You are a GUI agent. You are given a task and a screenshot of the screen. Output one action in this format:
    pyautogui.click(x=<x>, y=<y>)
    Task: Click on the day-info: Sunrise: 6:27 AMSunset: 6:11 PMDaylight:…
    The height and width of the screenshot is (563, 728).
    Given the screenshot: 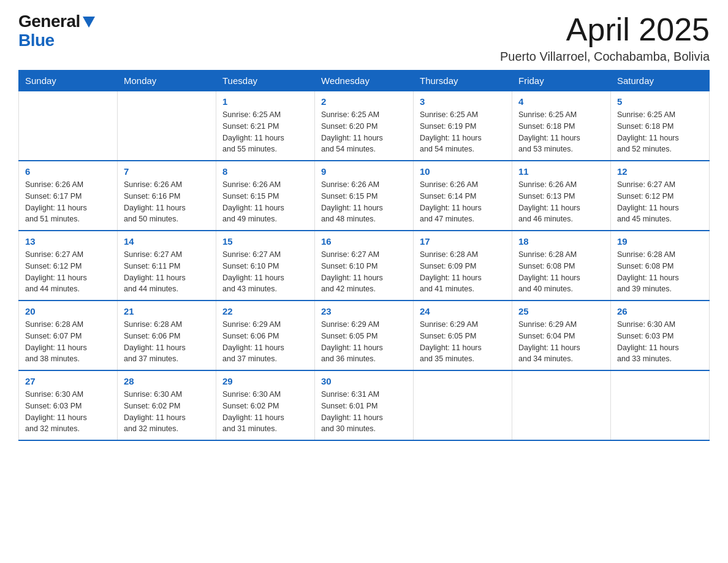 What is the action you would take?
    pyautogui.click(x=167, y=272)
    